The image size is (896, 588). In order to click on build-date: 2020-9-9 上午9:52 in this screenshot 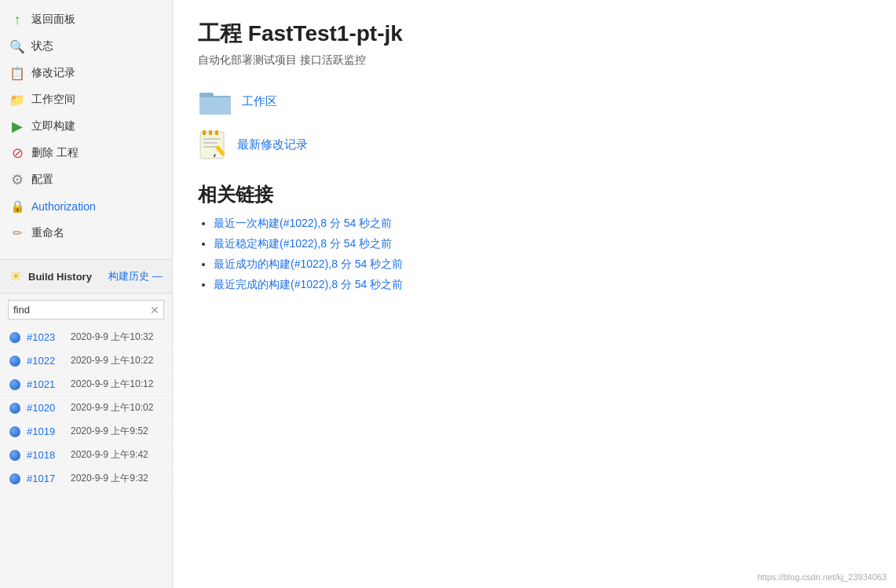, I will do `click(110, 432)`.